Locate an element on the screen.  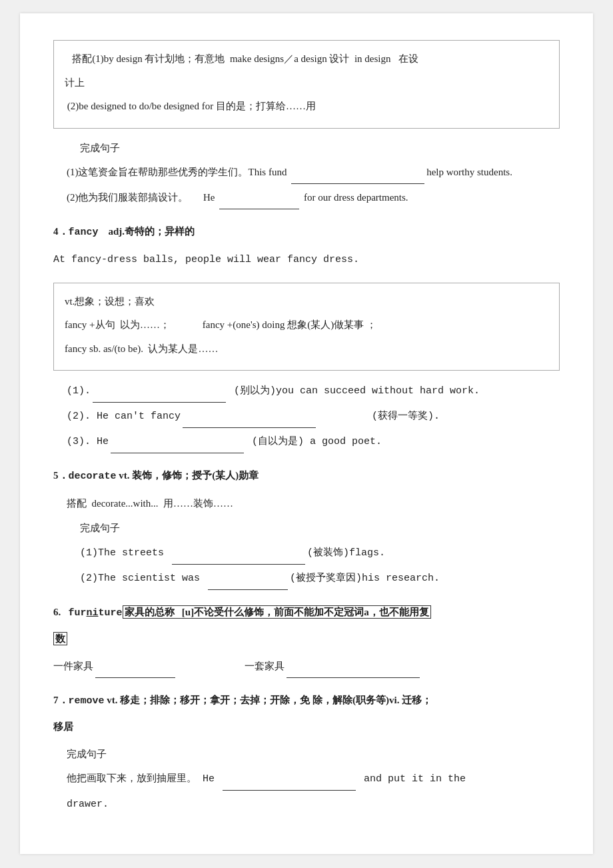
fancy-q2-blank is located at coordinates (249, 417).